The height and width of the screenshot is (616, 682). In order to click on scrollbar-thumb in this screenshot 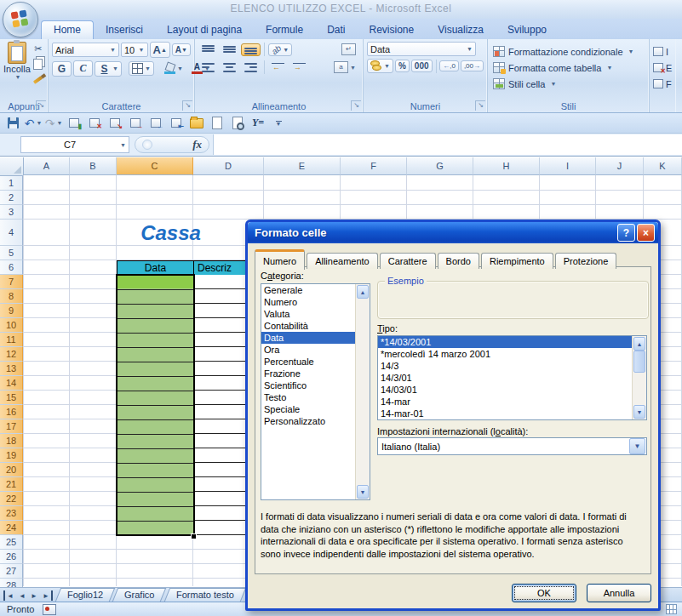, I will do `click(639, 362)`.